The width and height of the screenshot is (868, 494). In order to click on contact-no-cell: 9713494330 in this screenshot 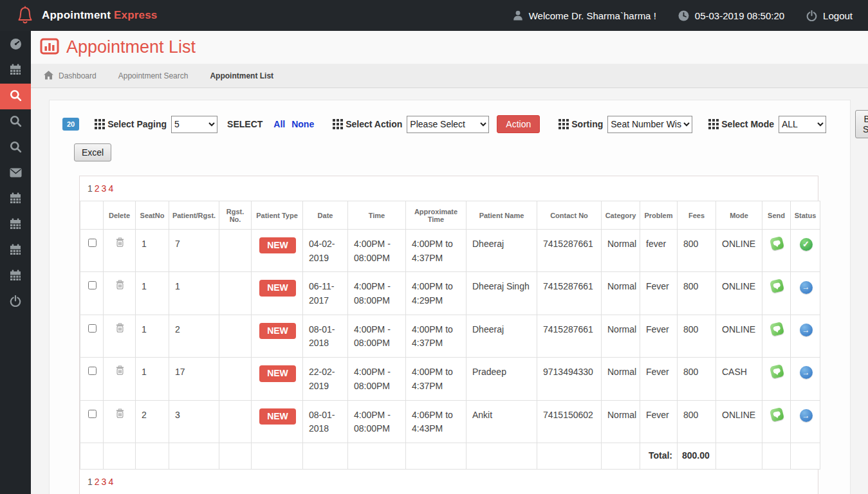, I will do `click(569, 379)`.